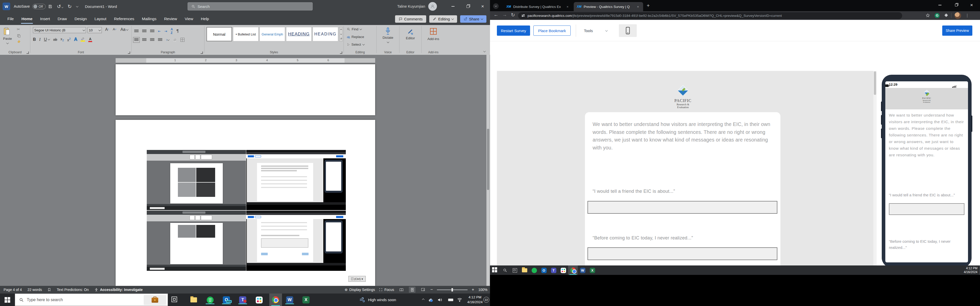 This screenshot has height=306, width=980. What do you see at coordinates (523, 16) in the screenshot?
I see `site-info-icon` at bounding box center [523, 16].